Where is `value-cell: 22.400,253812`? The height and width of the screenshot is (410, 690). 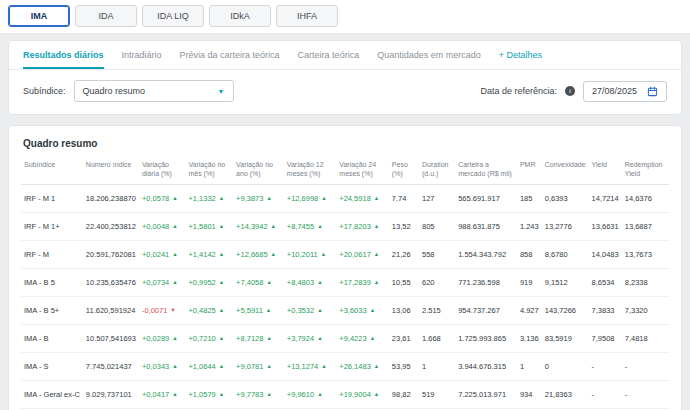 value-cell: 22.400,253812 is located at coordinates (111, 227).